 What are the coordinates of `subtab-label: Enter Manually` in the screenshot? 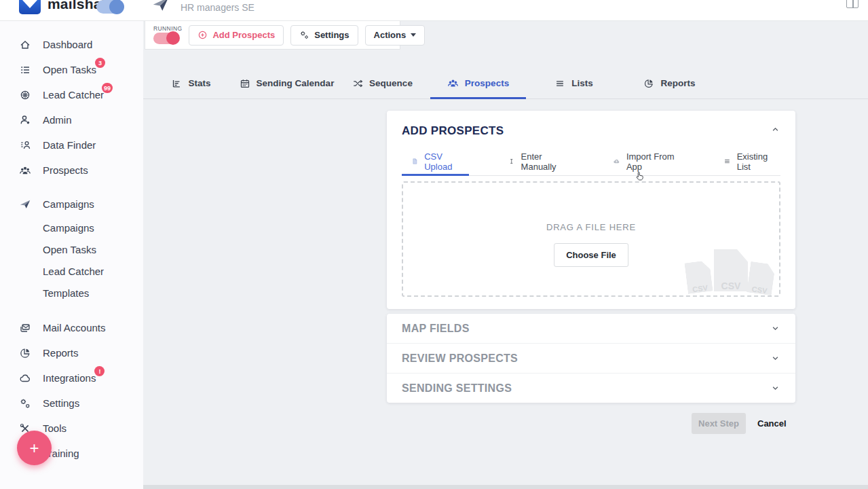 It's located at (543, 162).